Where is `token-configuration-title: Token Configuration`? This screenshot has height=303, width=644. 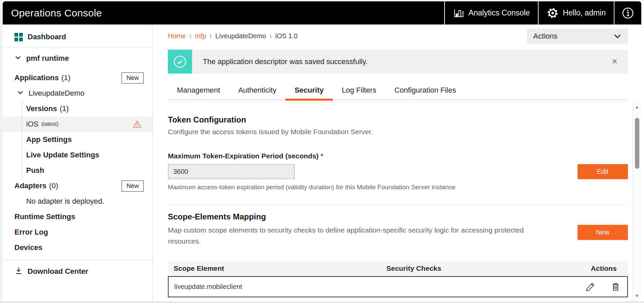
token-configuration-title: Token Configuration is located at coordinates (398, 120).